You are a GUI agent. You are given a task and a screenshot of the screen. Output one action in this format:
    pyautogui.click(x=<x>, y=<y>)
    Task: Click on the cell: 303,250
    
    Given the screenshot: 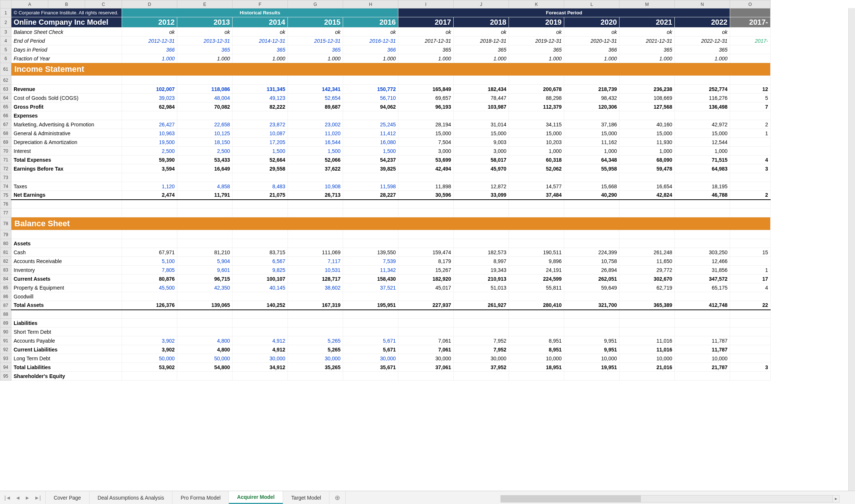 What is the action you would take?
    pyautogui.click(x=702, y=252)
    